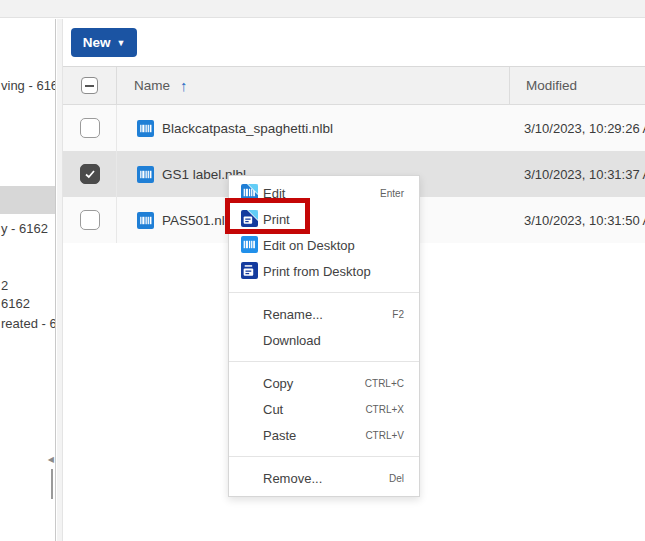 This screenshot has width=645, height=541. What do you see at coordinates (4, 286) in the screenshot?
I see `sidebar-item-label: 2` at bounding box center [4, 286].